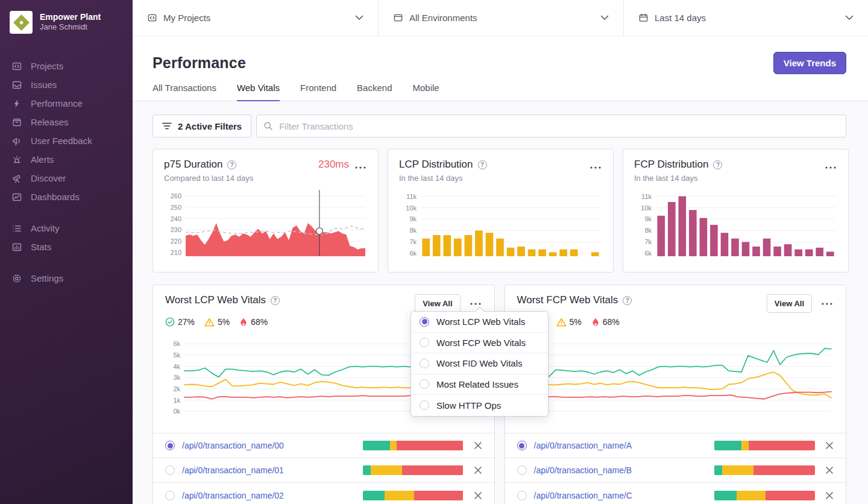 The height and width of the screenshot is (504, 868). What do you see at coordinates (66, 228) in the screenshot?
I see `sidebar-item-activity: Activity` at bounding box center [66, 228].